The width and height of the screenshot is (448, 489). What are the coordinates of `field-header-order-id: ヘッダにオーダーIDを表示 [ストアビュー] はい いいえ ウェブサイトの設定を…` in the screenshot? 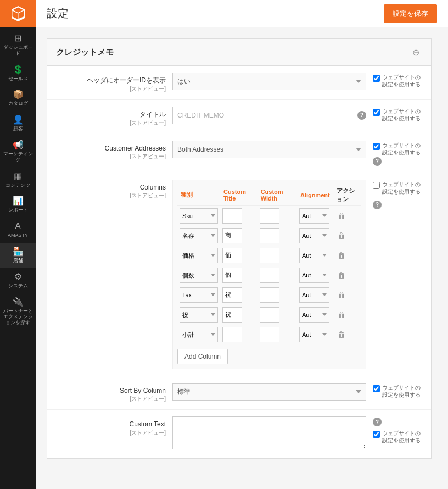 It's located at (239, 83).